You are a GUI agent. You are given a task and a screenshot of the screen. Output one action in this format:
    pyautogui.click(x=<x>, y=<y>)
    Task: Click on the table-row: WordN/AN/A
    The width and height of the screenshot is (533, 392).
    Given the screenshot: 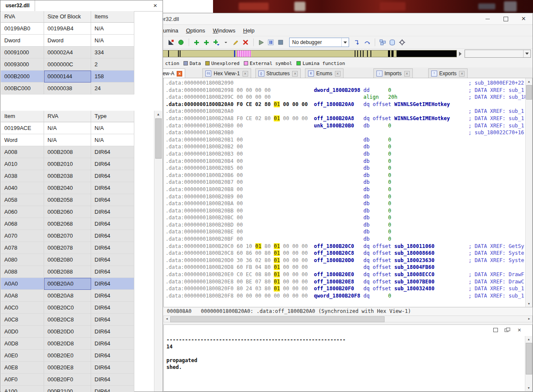 What is the action you would take?
    pyautogui.click(x=68, y=140)
    